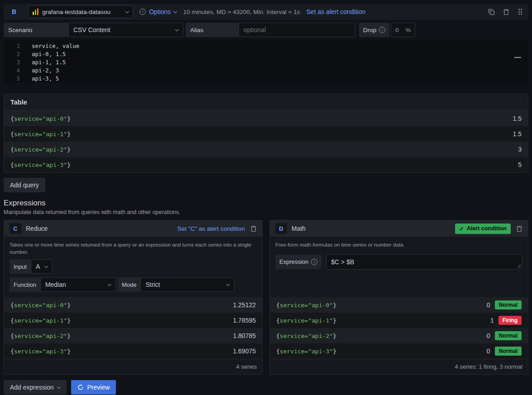 Image resolution: width=532 pixels, height=395 pixels. Describe the element at coordinates (266, 62) in the screenshot. I see `csv-content-editor: 1 service, value 2 api-0, 1.5 3 api-1, 1…` at that location.